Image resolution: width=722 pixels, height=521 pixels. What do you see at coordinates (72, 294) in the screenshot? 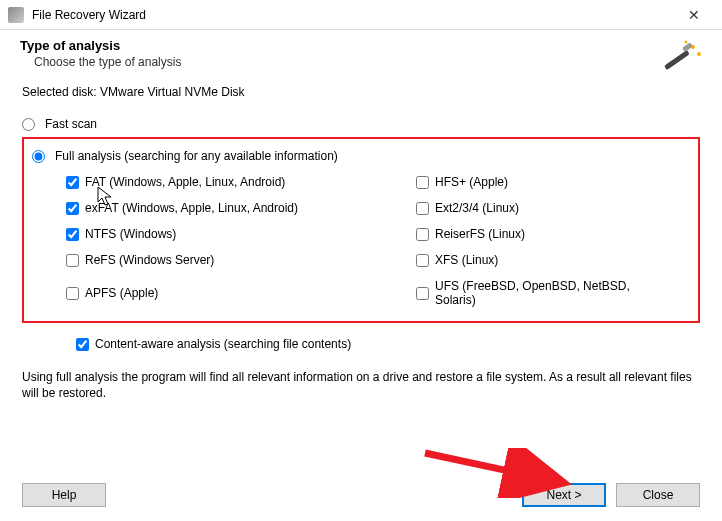
I see `fs-apfs-checkbox` at bounding box center [72, 294].